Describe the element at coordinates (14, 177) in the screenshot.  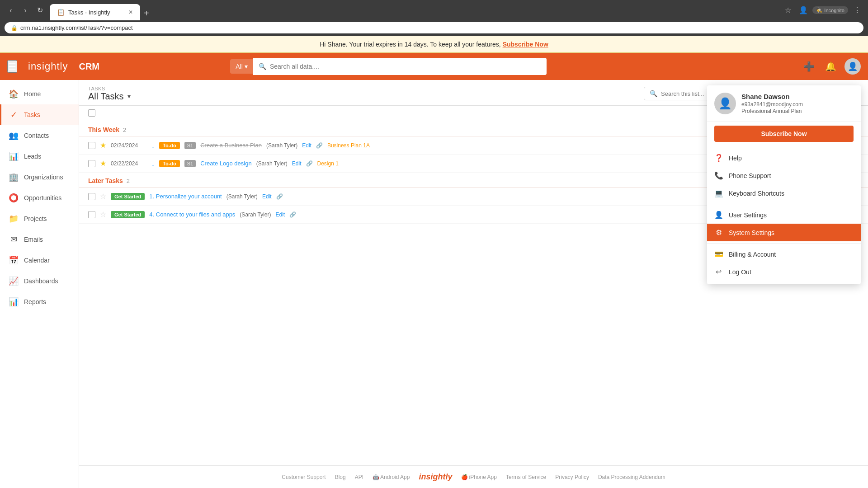
I see `organizations-icon: 🏢` at that location.